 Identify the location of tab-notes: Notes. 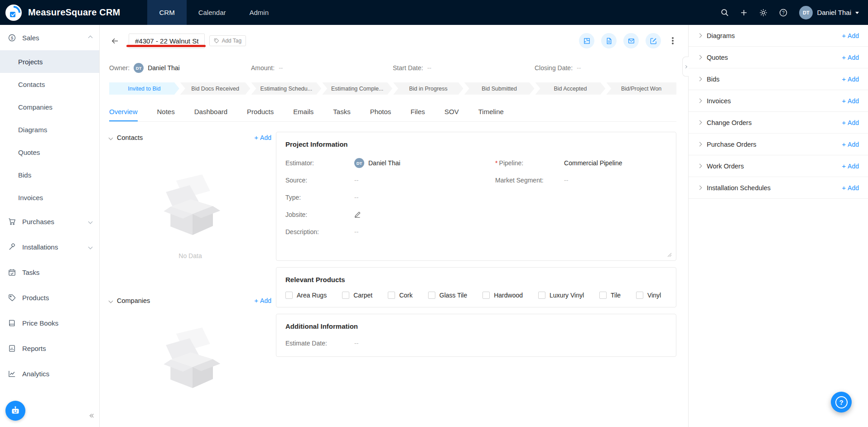
(166, 112).